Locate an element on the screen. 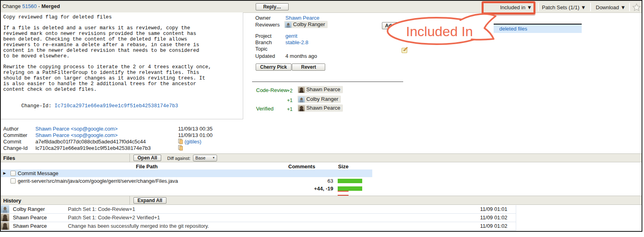 The height and width of the screenshot is (237, 644). file-row: gerrit-server/src/main/java/com/google/g… is located at coordinates (187, 181).